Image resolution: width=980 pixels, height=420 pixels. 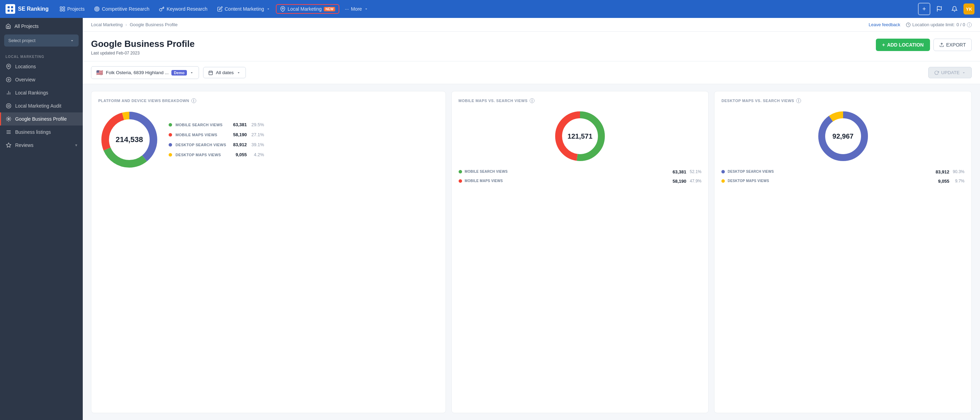 I want to click on update-chevron-icon, so click(x=964, y=73).